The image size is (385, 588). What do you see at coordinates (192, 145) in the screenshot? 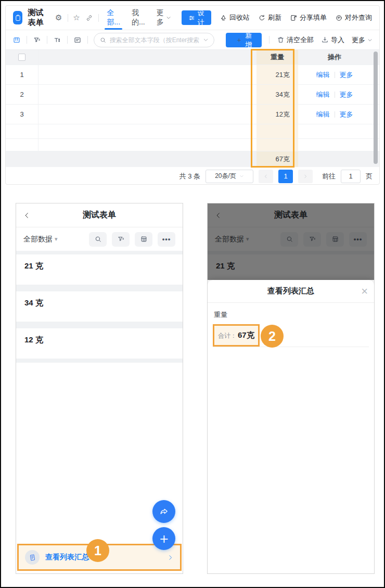
I see `table-row-empty` at bounding box center [192, 145].